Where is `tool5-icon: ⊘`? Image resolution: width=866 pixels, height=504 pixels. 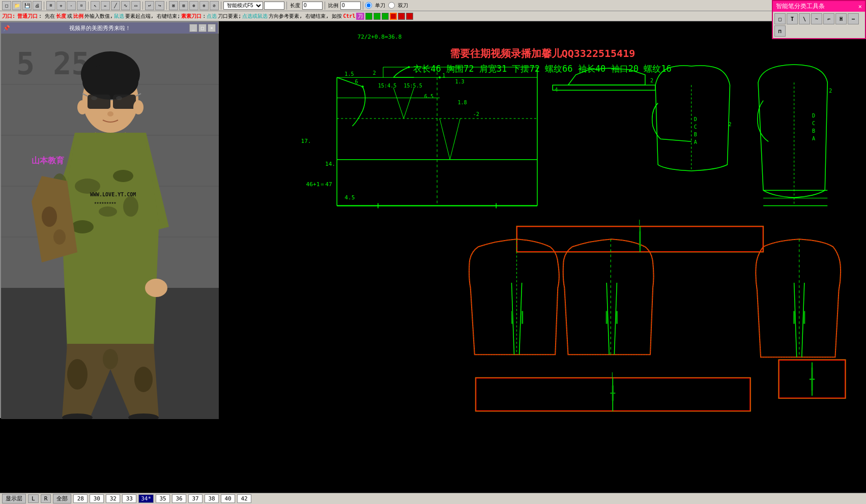
tool5-icon: ⊘ is located at coordinates (214, 6).